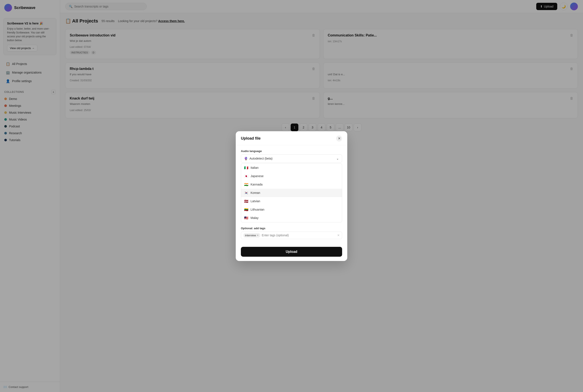 This screenshot has width=583, height=392. What do you see at coordinates (292, 158) in the screenshot?
I see `language-select-box: 🔮 Autodetect (beta) ⌄` at bounding box center [292, 158].